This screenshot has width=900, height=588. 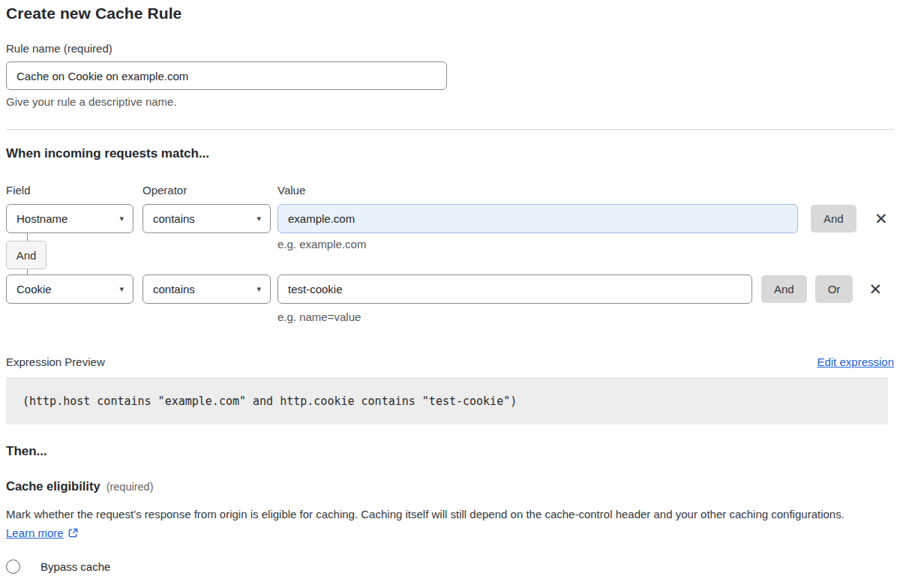 What do you see at coordinates (425, 514) in the screenshot?
I see `description-text: Mark whether the request’s response from…` at bounding box center [425, 514].